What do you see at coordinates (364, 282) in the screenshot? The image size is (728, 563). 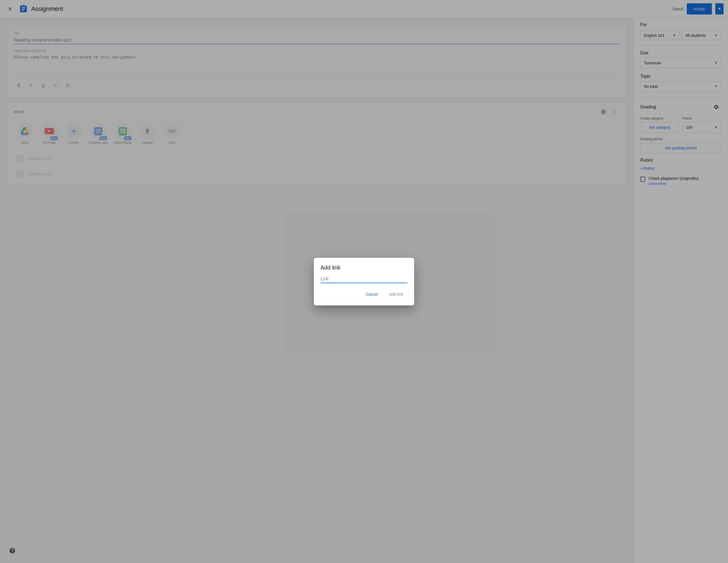 I see `add-link-modal: Add link Cancel Add link` at bounding box center [364, 282].